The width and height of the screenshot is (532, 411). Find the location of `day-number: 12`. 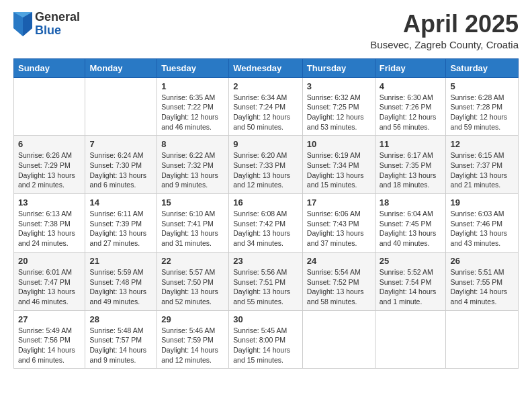

day-number: 12 is located at coordinates (482, 144).